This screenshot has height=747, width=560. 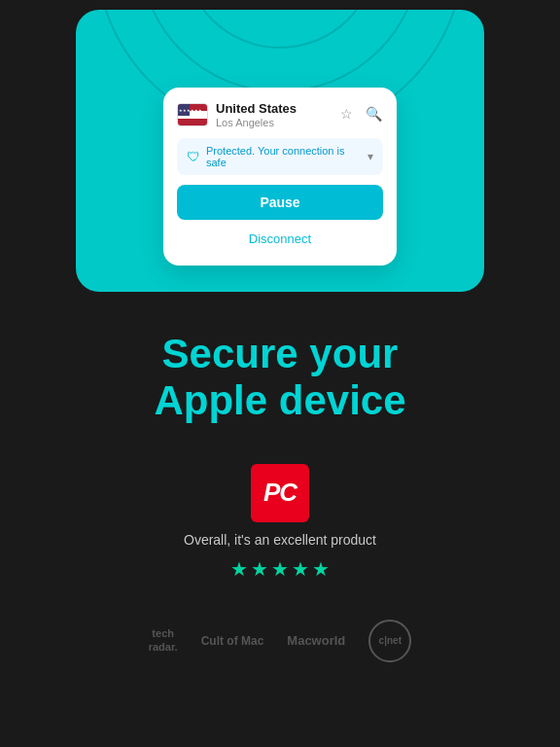 I want to click on star-1: ★, so click(x=239, y=569).